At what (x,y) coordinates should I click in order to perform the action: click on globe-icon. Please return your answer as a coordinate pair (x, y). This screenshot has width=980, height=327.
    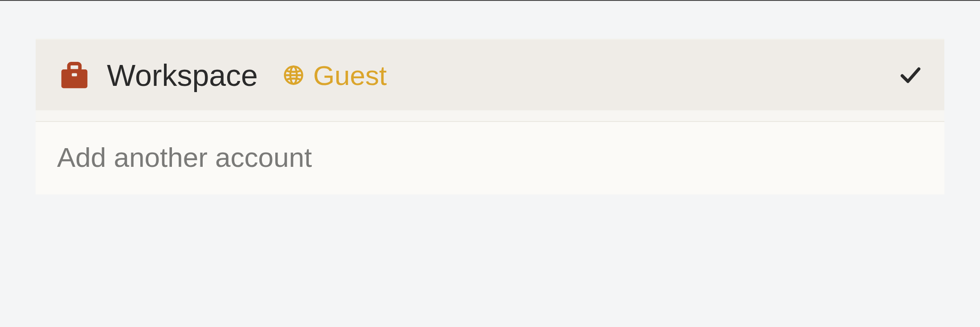
    Looking at the image, I should click on (294, 75).